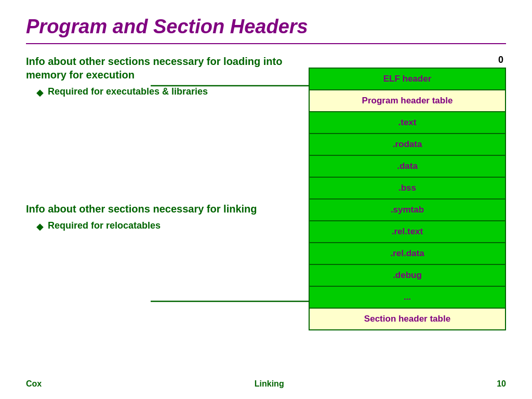  What do you see at coordinates (167, 226) in the screenshot?
I see `lower-bullet-item: ◆ Required for relocatables` at bounding box center [167, 226].